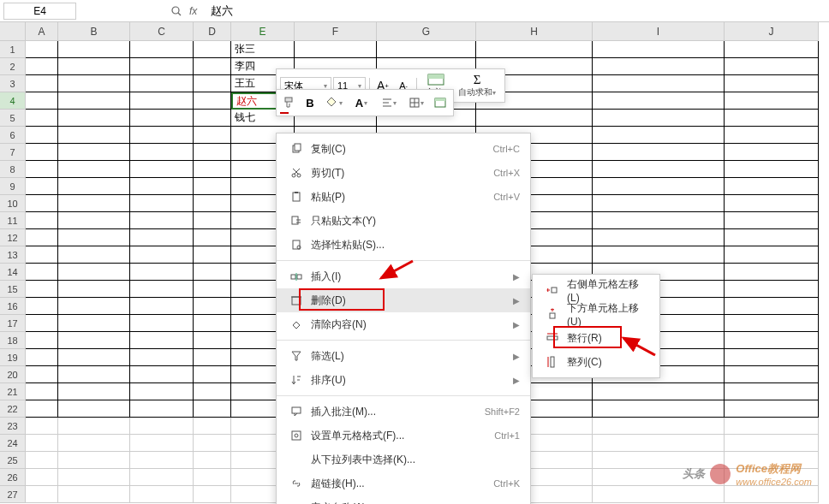  Describe the element at coordinates (659, 495) in the screenshot. I see `cell-I27` at that location.